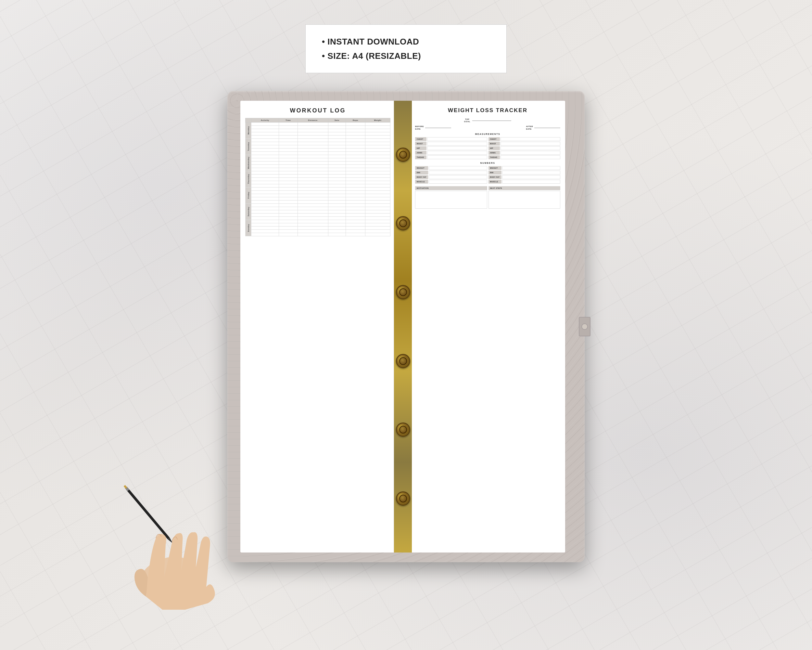 This screenshot has height=650, width=812. I want to click on number-field-after-bmi, so click(531, 173).